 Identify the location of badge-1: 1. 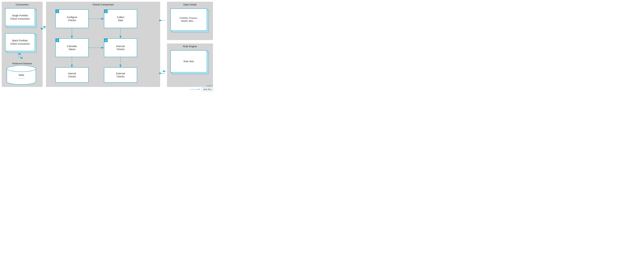
(57, 11).